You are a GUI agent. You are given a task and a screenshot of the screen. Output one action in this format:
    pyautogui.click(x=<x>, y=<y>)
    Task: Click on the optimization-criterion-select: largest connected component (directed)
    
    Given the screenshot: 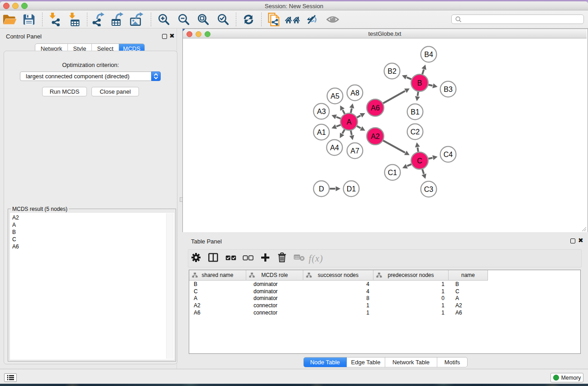 What is the action you would take?
    pyautogui.click(x=91, y=76)
    